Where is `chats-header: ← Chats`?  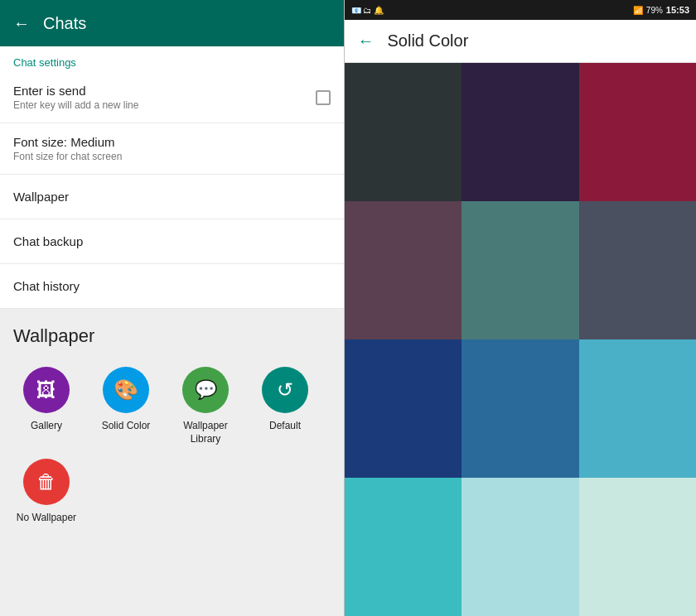 chats-header: ← Chats is located at coordinates (172, 23).